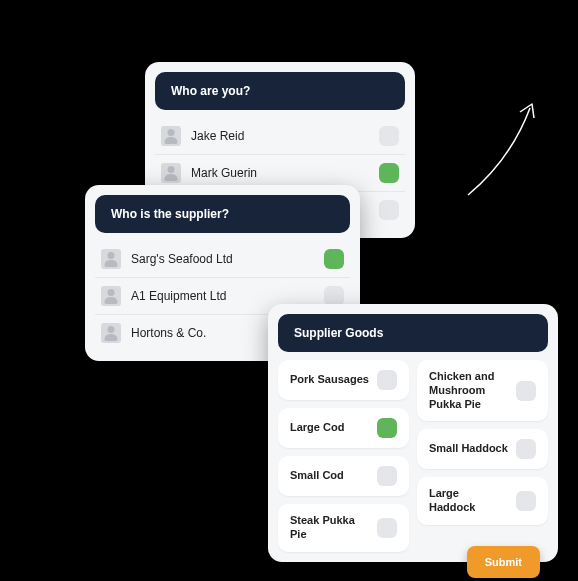 This screenshot has height=581, width=578. I want to click on goods-label: Small Cod, so click(317, 476).